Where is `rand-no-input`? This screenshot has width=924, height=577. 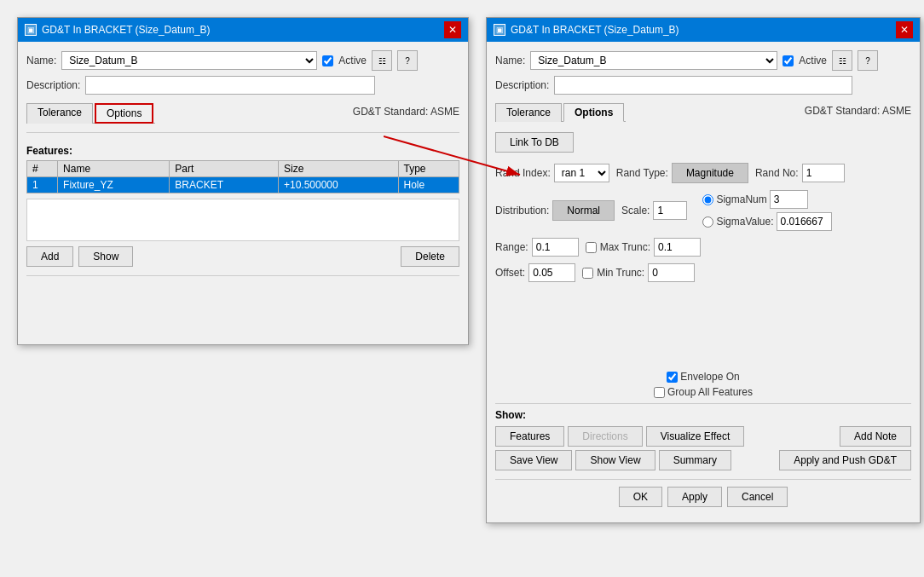
rand-no-input is located at coordinates (823, 173).